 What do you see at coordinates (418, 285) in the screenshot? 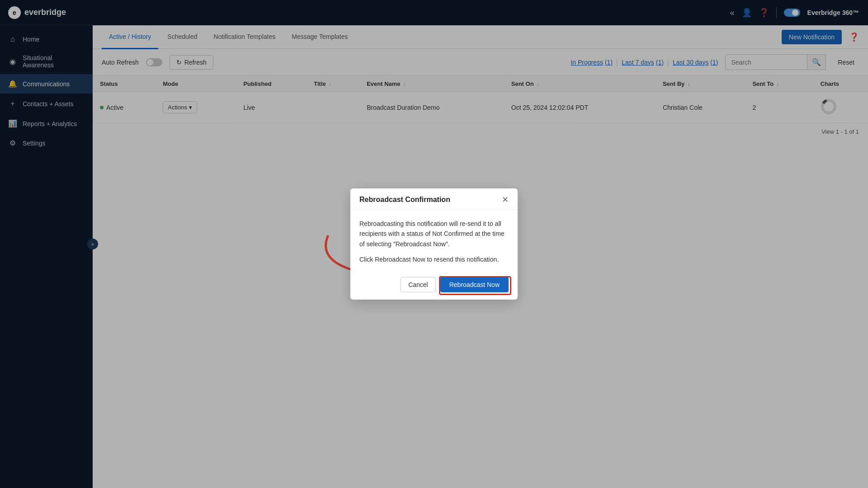
I see `cancel-button: Cancel` at bounding box center [418, 285].